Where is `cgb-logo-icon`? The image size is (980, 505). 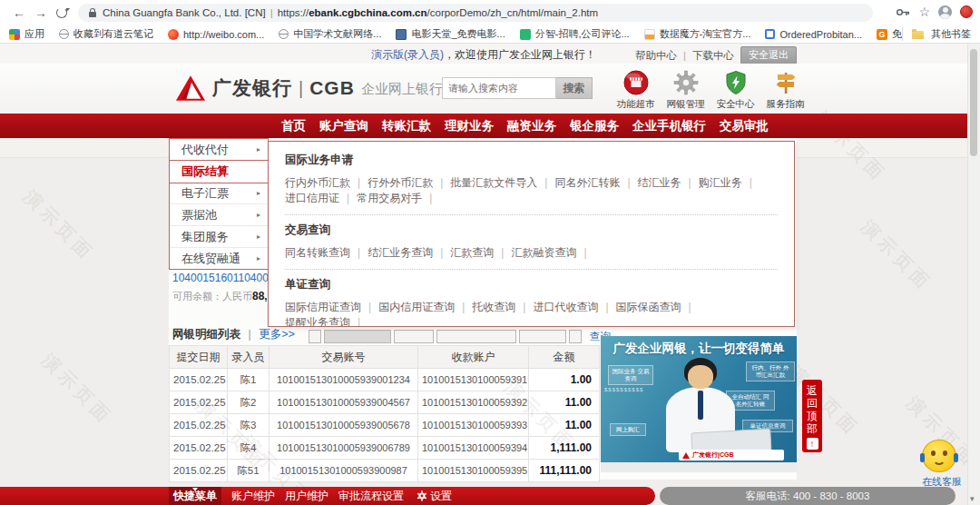
cgb-logo-icon is located at coordinates (686, 456).